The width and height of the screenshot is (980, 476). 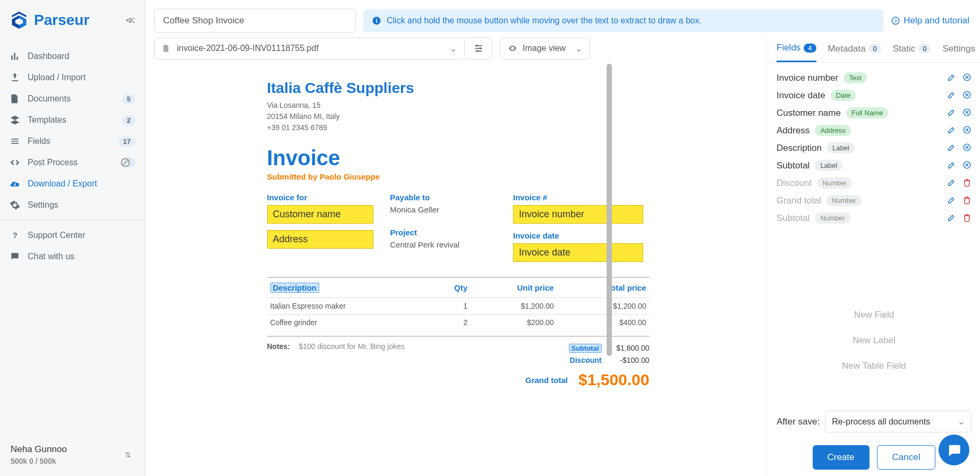 What do you see at coordinates (867, 113) in the screenshot?
I see `field-tag: Full Name` at bounding box center [867, 113].